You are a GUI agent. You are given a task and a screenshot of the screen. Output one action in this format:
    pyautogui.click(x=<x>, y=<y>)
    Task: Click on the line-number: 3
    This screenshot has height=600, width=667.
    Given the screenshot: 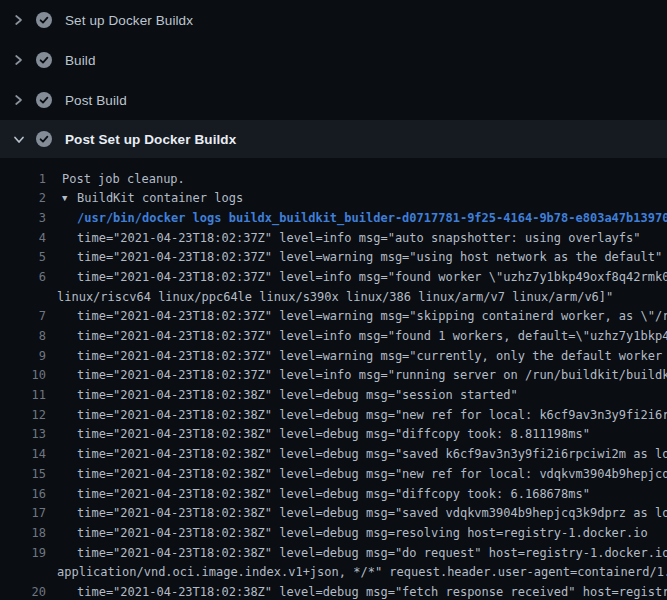 What is the action you would take?
    pyautogui.click(x=23, y=219)
    